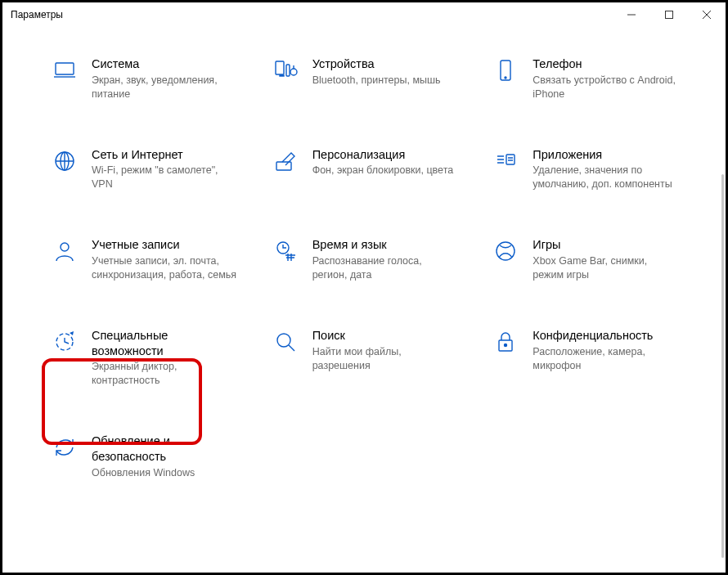 This screenshot has width=728, height=575. I want to click on tile-search: ПоискНайти мои файлы, разрешения, so click(371, 358).